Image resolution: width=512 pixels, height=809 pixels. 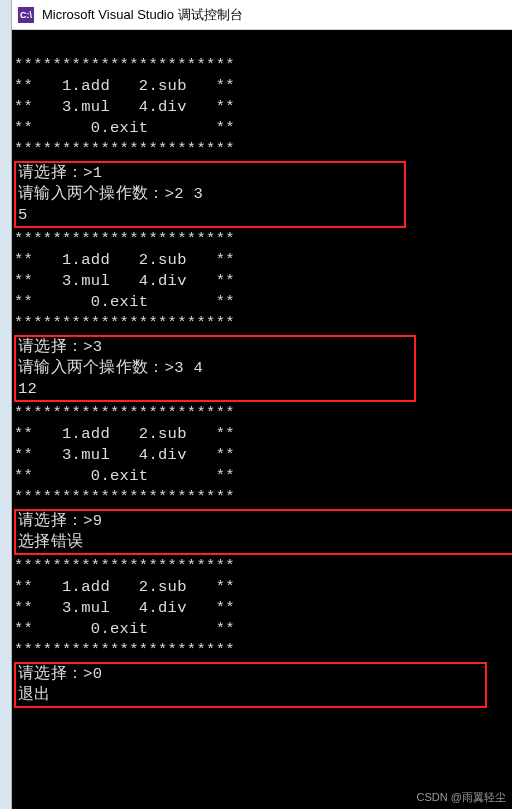 I want to click on window-titlebar: C:\ Microsoft Visual Studio 调试控制台, so click(x=262, y=15).